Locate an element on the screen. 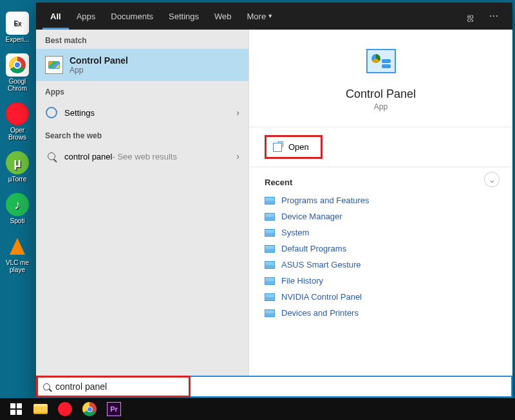 This screenshot has width=515, height=420. start-button is located at coordinates (16, 409).